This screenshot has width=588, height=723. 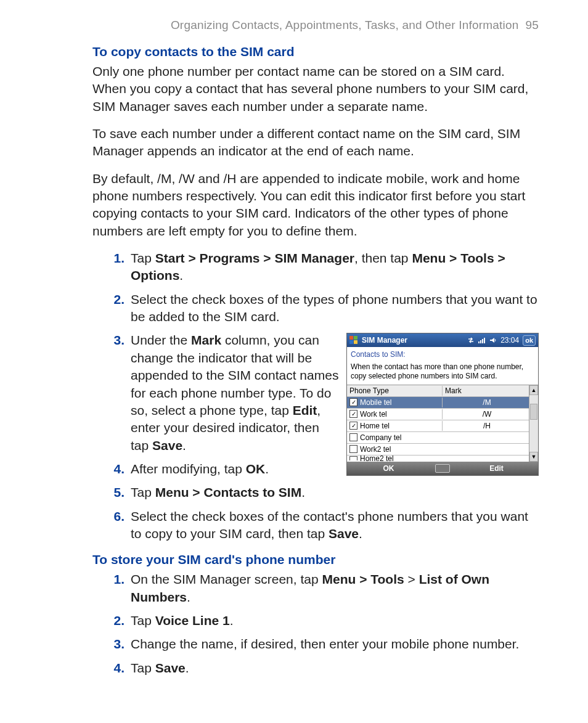 What do you see at coordinates (322, 621) in the screenshot?
I see `step-item: Tap Voice Line 1.` at bounding box center [322, 621].